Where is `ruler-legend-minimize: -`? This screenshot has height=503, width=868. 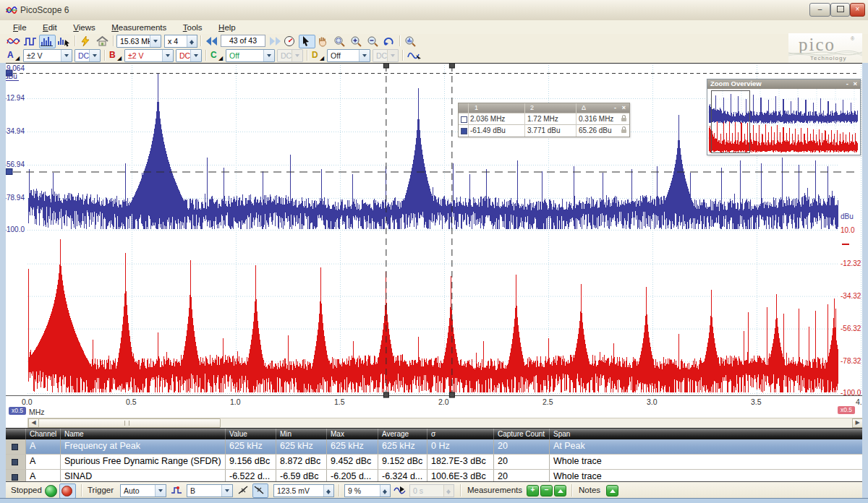
ruler-legend-minimize: - is located at coordinates (615, 108).